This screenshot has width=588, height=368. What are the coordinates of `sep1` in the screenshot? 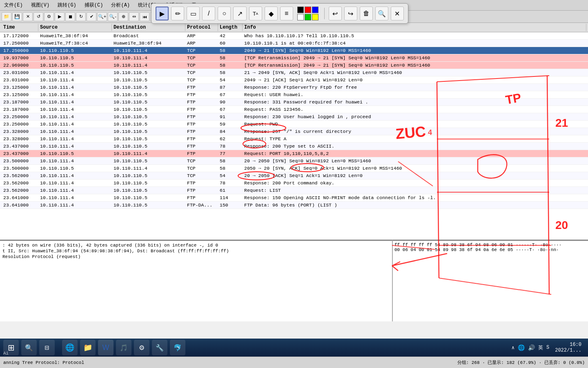 It's located at (324, 13).